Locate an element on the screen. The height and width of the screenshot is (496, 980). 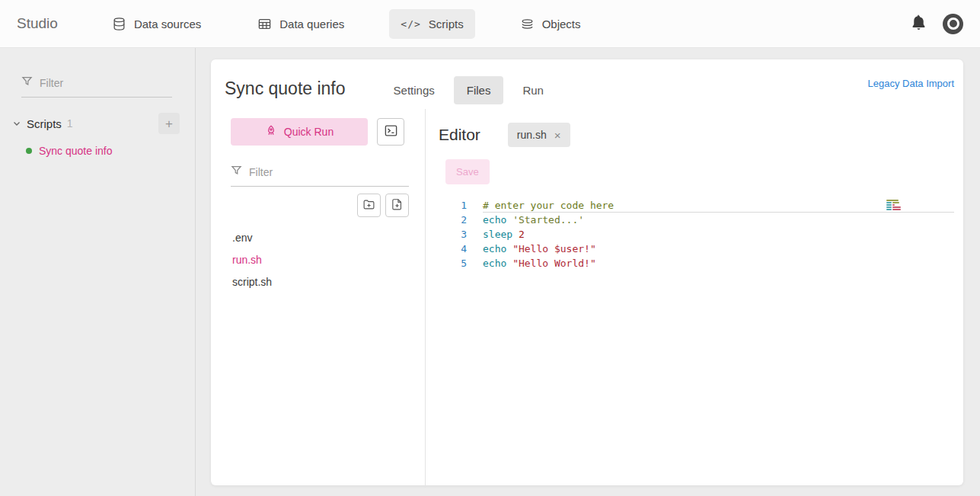
new-folder-button is located at coordinates (369, 206).